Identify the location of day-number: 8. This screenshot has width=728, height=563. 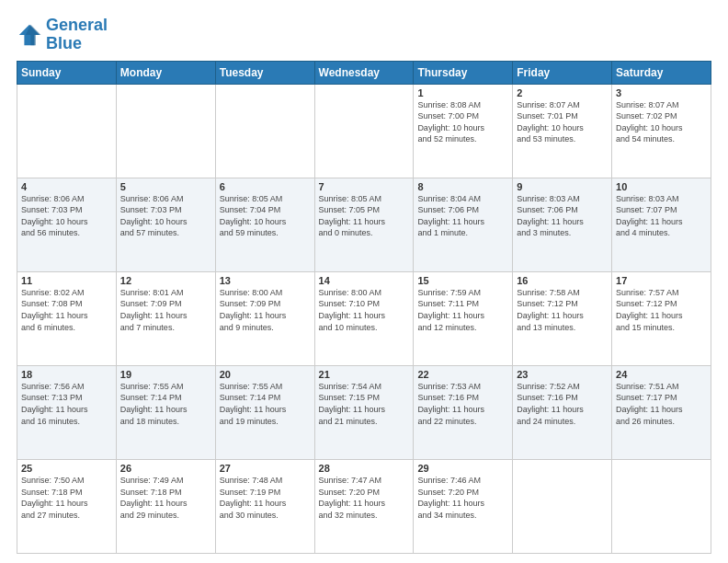
(463, 187).